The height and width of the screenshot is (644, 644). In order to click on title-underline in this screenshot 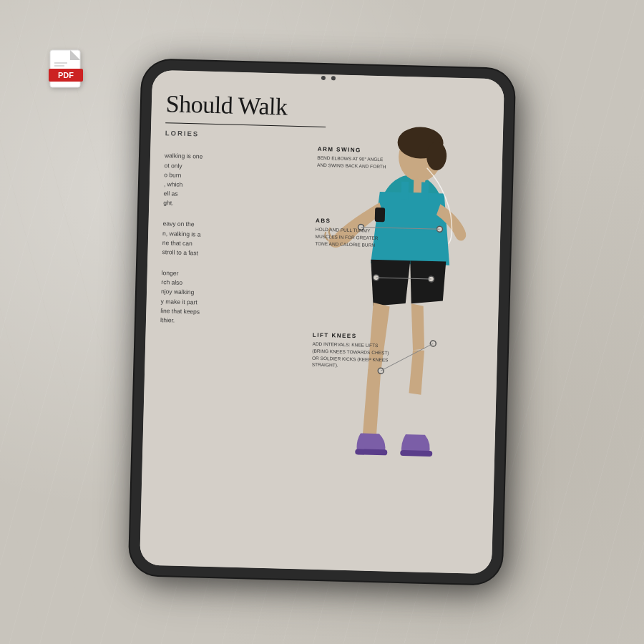, I will do `click(245, 126)`.